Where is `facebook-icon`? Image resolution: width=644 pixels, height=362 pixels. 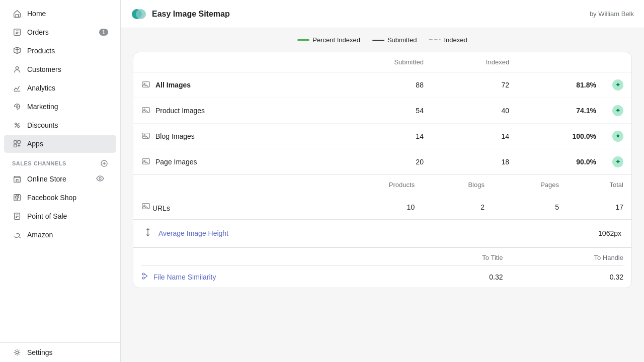 facebook-icon is located at coordinates (17, 198).